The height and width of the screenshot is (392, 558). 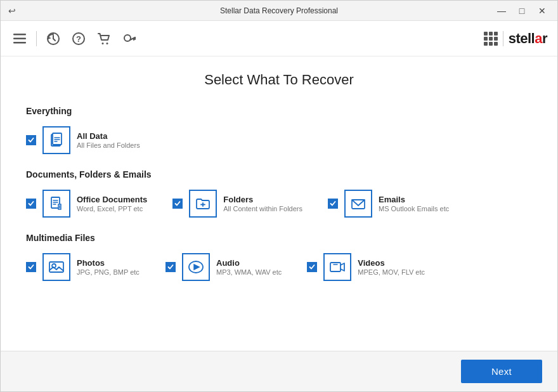 What do you see at coordinates (223, 267) in the screenshot?
I see `item-audio: Audio MP3, WMA, WAV etc` at bounding box center [223, 267].